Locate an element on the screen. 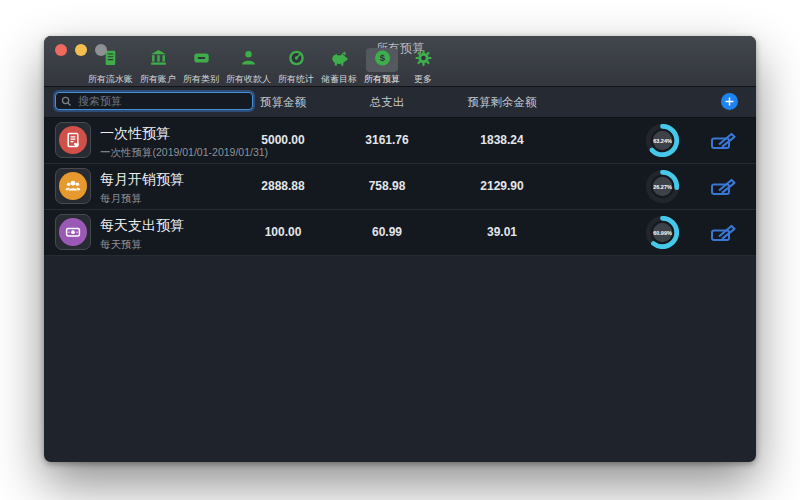 Image resolution: width=800 pixels, height=500 pixels. titlebar: 所有预算 所有流水账所有账户所有类别所有收款人所有统计储蓄目标$所有预算更多 is located at coordinates (400, 62).